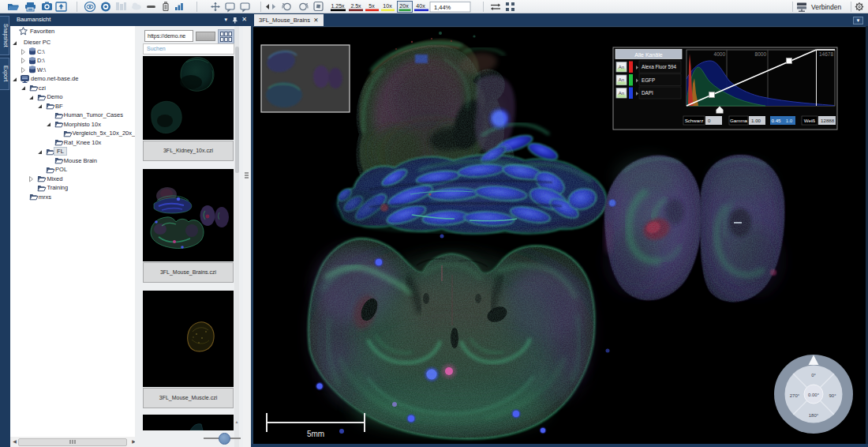 The height and width of the screenshot is (447, 868). Describe the element at coordinates (789, 120) in the screenshot. I see `svg-text: 1.0` at that location.